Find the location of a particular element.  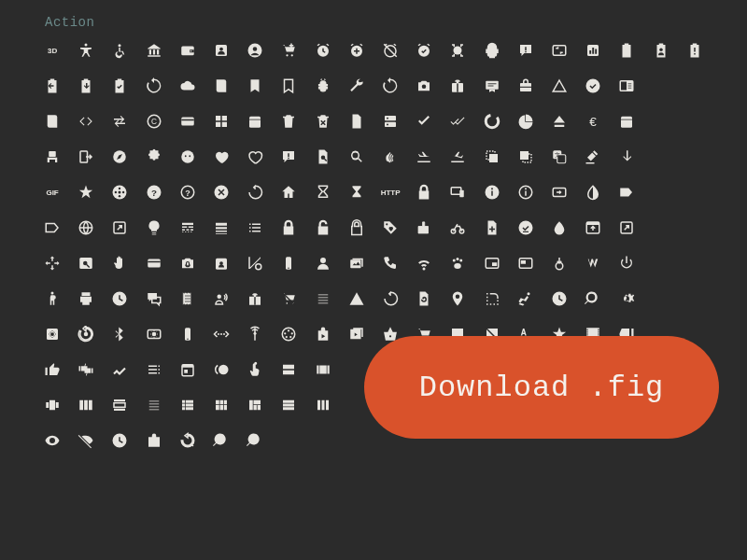

svg-text: C is located at coordinates (154, 121).